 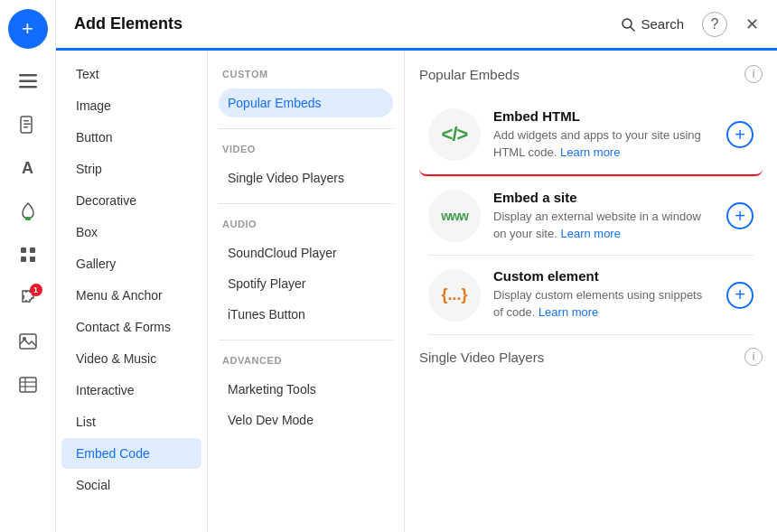 What do you see at coordinates (590, 152) in the screenshot?
I see `embed-html-learn-more: Learn more` at bounding box center [590, 152].